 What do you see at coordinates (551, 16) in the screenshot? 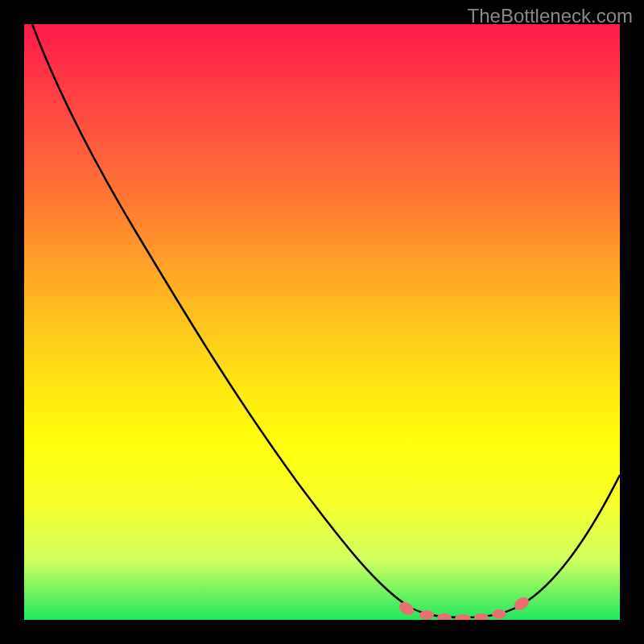
I see `watermark-text: TheBottleneck.com` at bounding box center [551, 16].